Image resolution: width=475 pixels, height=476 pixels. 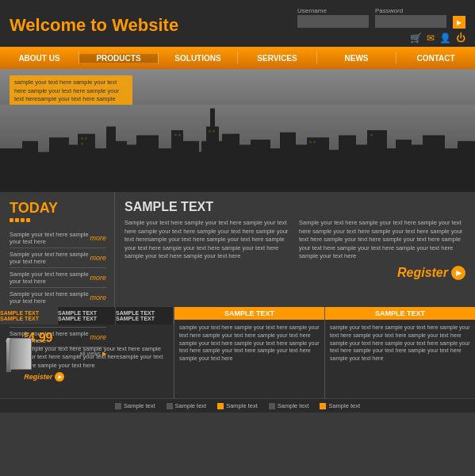 What do you see at coordinates (208, 240) in the screenshot?
I see `main-col-1: Sample your text here sample your text h…` at bounding box center [208, 240].